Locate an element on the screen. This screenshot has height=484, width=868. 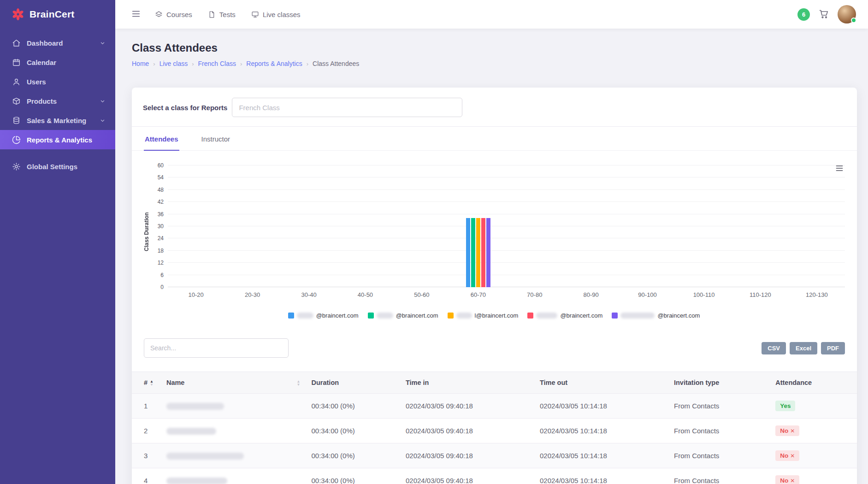
legend-label: l@braincert.com is located at coordinates (497, 315).